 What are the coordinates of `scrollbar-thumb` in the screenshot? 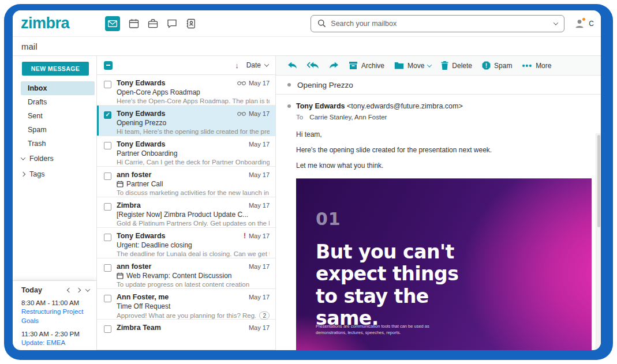 It's located at (599, 181).